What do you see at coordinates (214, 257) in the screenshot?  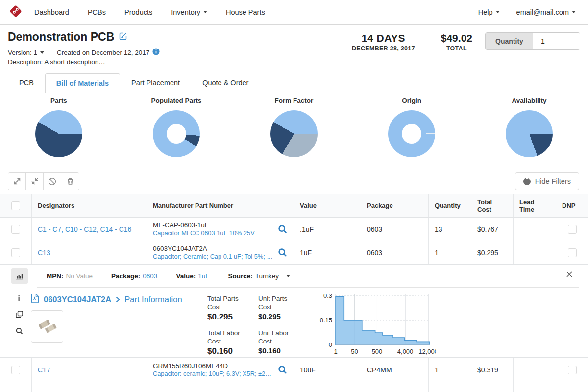 I see `mpn-description-link: Capacitor; Ceramic; Cap 0.1 uF; Tol 5%; …` at bounding box center [214, 257].